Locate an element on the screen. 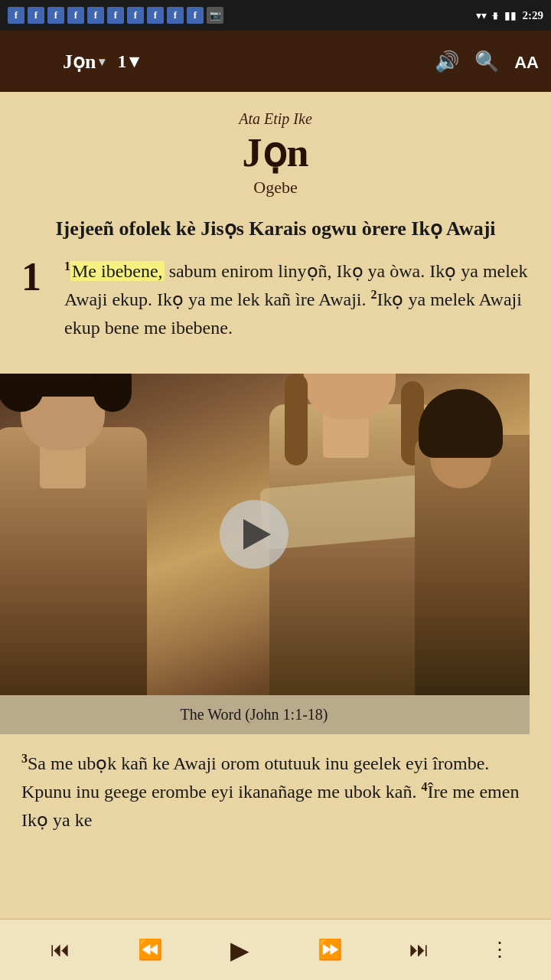 Image resolution: width=551 pixels, height=980 pixels. book-subtitle: Ata Etip Ike is located at coordinates (276, 119).